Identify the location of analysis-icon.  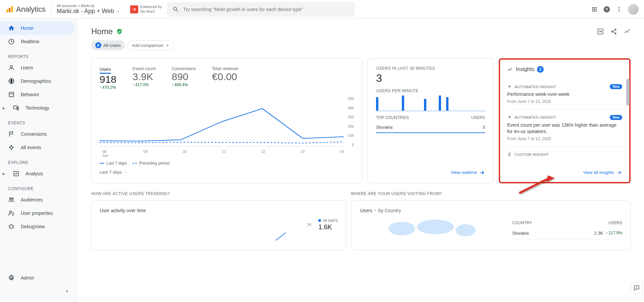
(16, 174).